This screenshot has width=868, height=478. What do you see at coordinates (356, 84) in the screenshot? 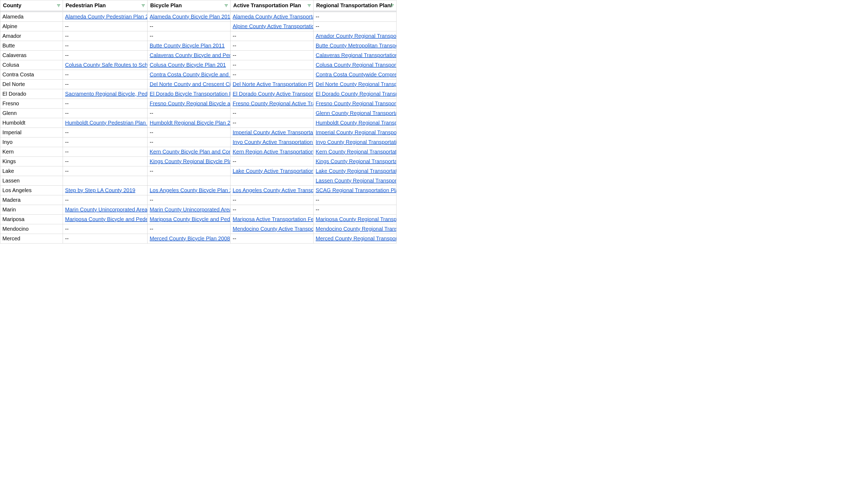
I see `plan-link: Del Norte County Regional Transp` at bounding box center [356, 84].